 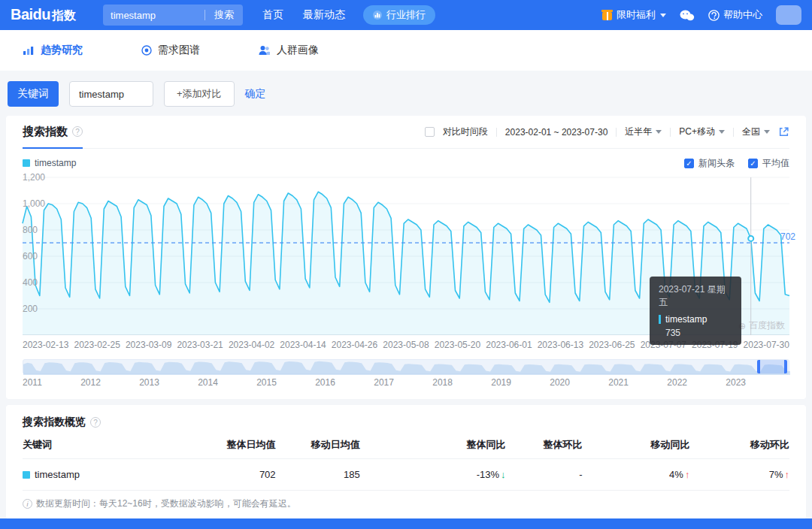 What do you see at coordinates (783, 132) in the screenshot?
I see `external-link-icon` at bounding box center [783, 132].